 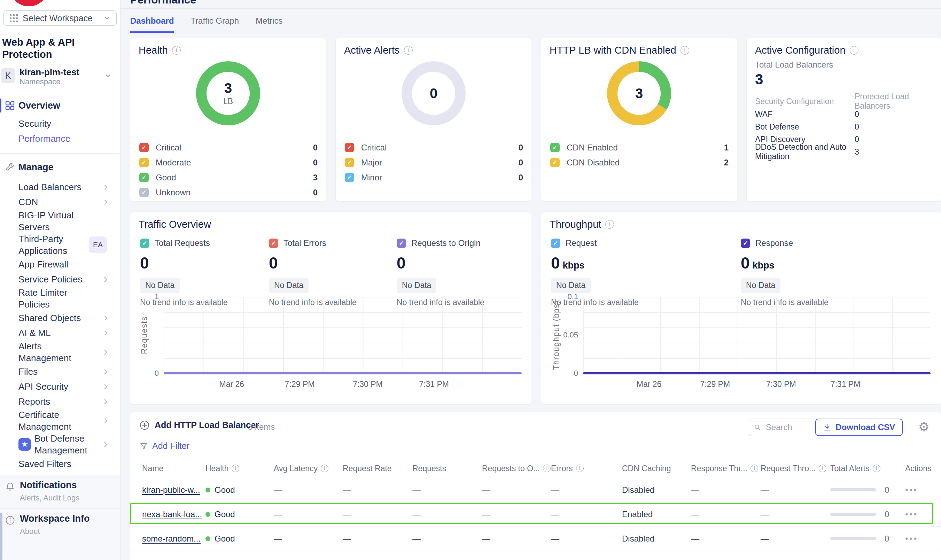 What do you see at coordinates (759, 79) in the screenshot?
I see `total-lb-value: 3` at bounding box center [759, 79].